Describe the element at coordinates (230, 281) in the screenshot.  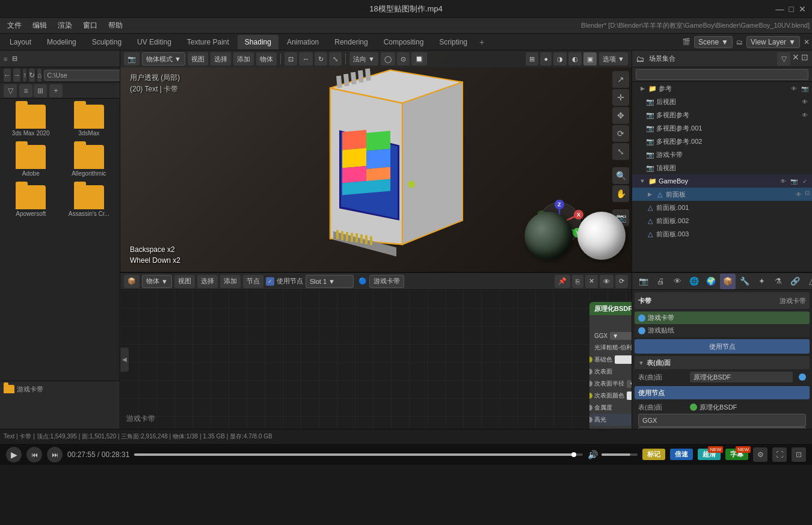
I see `node-add-button: 添加` at that location.